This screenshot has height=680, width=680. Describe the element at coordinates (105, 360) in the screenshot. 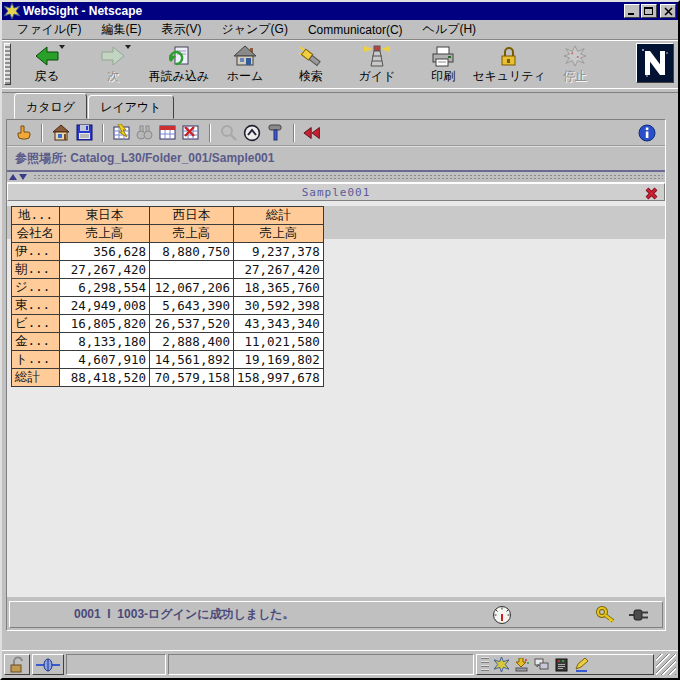

I see `cell-east: 4,607,910` at that location.